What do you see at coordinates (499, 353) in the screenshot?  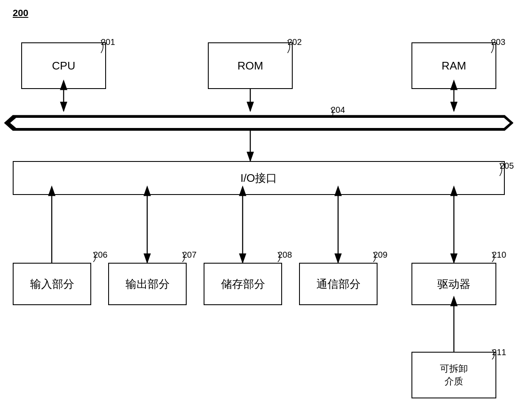 I see `ref-211: 211` at bounding box center [499, 353].